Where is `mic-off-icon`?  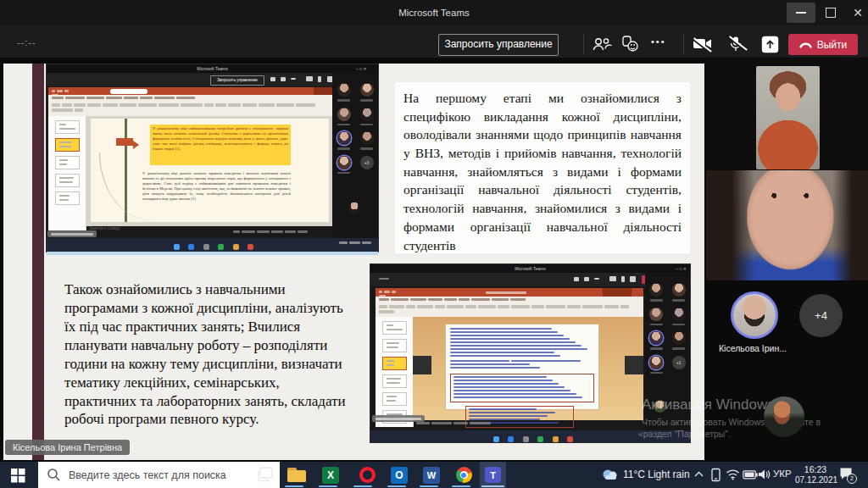
mic-off-icon is located at coordinates (735, 44).